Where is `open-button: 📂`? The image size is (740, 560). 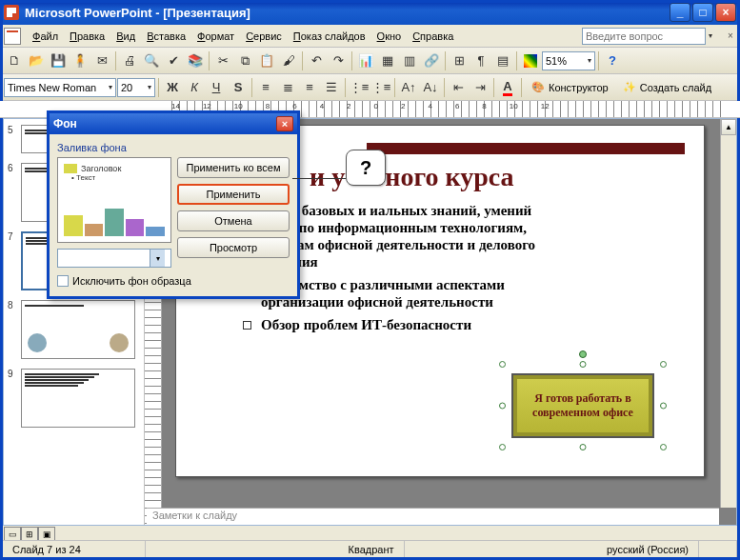 open-button: 📂 is located at coordinates (36, 61).